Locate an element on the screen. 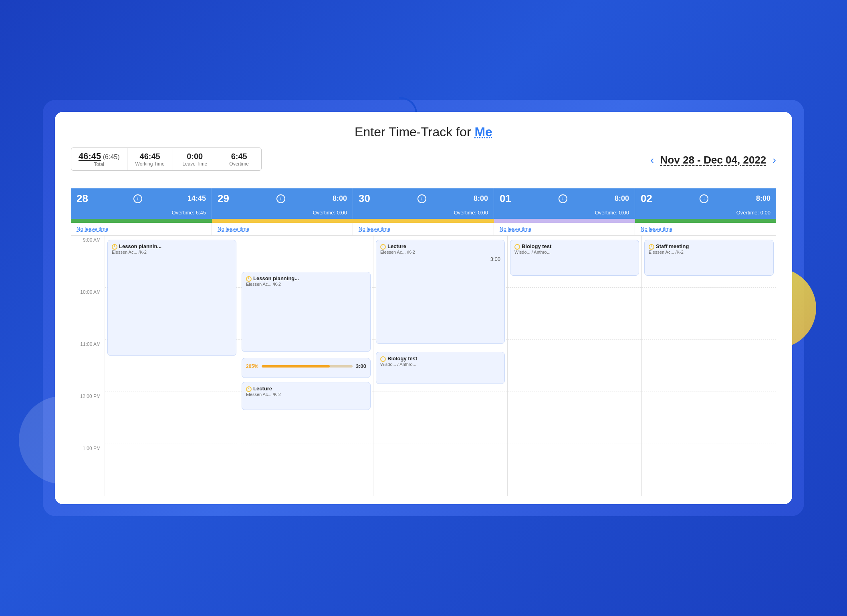 The image size is (847, 616). title-area: Enter Time-Track for Me is located at coordinates (424, 132).